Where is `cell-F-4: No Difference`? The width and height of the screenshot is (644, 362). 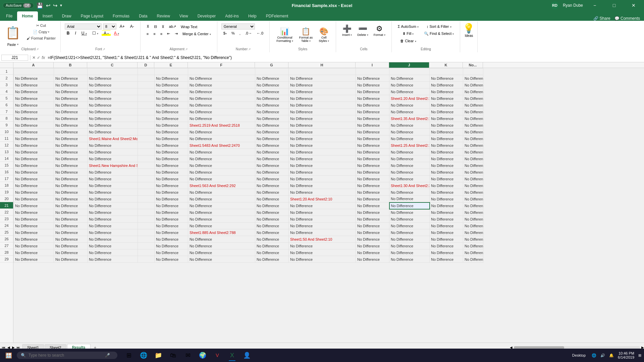 cell-F-4: No Difference is located at coordinates (222, 92).